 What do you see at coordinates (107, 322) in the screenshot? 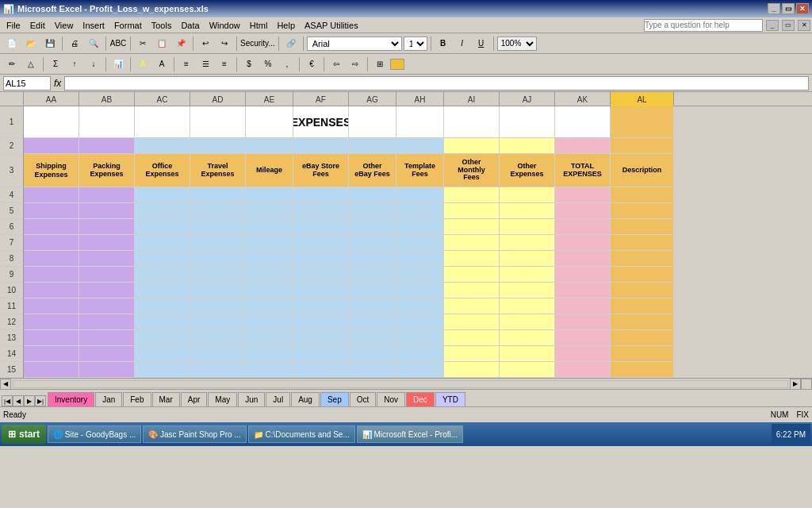
I see `cell-ab12` at bounding box center [107, 322].